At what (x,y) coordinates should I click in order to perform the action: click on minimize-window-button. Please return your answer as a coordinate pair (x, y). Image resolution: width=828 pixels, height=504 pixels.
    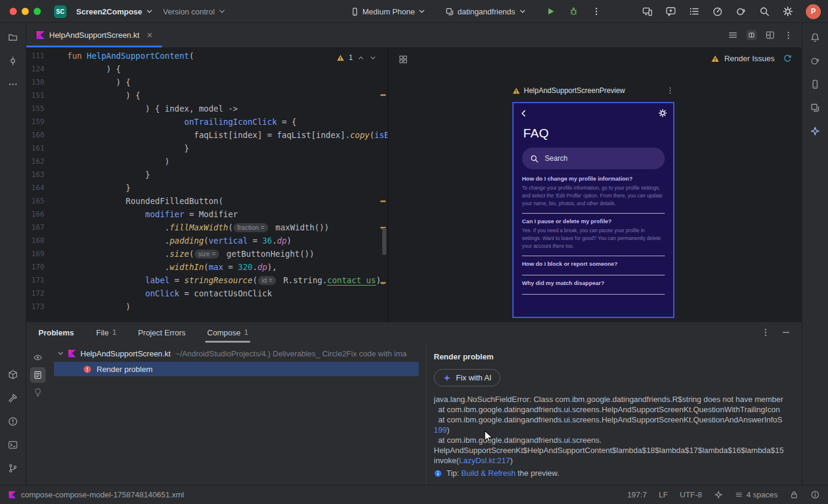
    Looking at the image, I should click on (25, 11).